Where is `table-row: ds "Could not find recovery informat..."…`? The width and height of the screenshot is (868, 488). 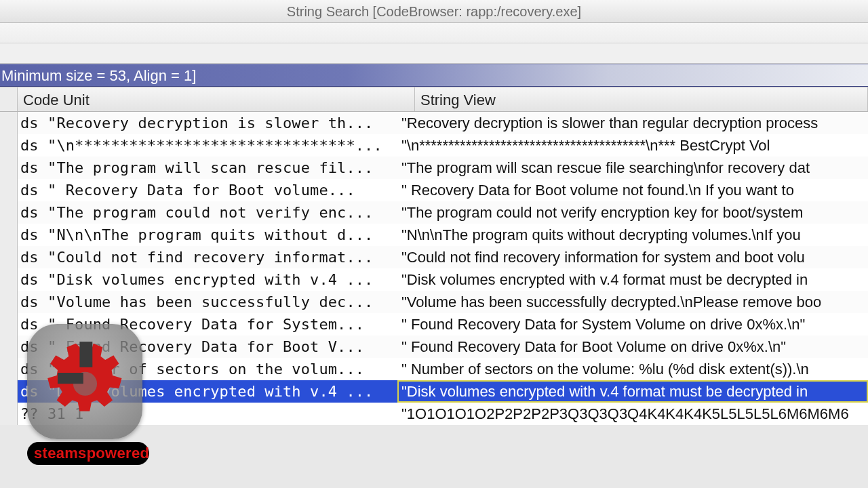
table-row: ds "Could not find recovery informat..."… is located at coordinates (434, 258).